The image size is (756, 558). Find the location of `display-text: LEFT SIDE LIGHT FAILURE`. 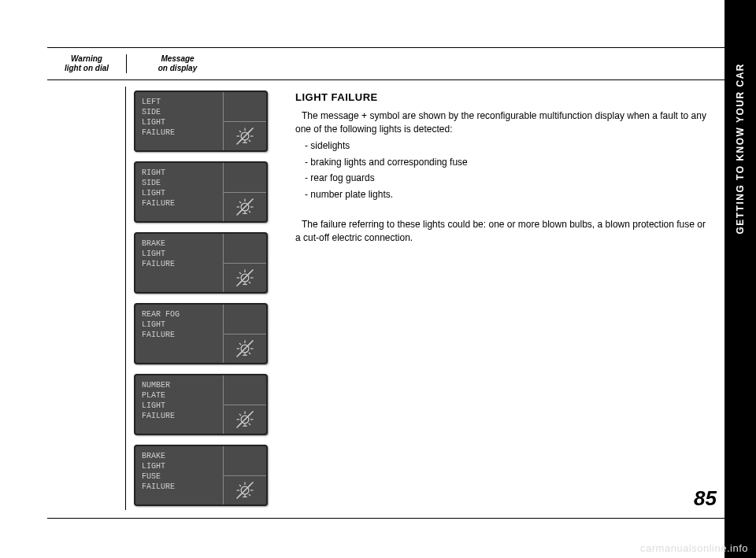

display-text: LEFT SIDE LIGHT FAILURE is located at coordinates (180, 121).